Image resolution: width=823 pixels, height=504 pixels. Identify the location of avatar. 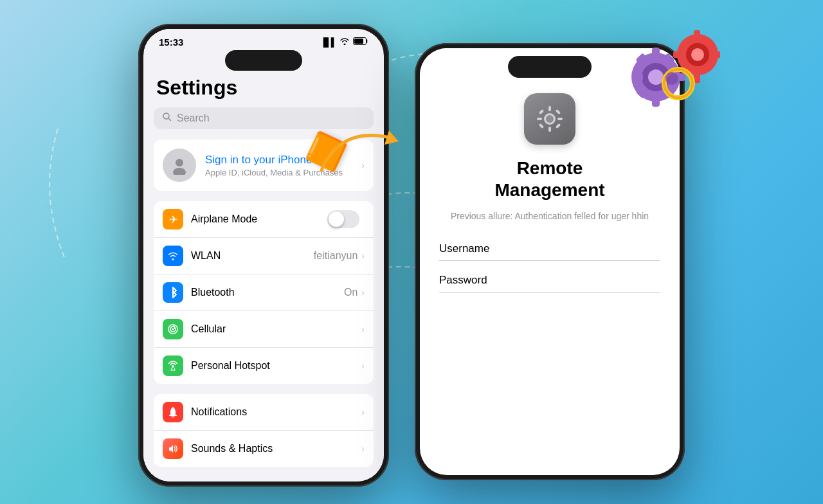
(179, 165).